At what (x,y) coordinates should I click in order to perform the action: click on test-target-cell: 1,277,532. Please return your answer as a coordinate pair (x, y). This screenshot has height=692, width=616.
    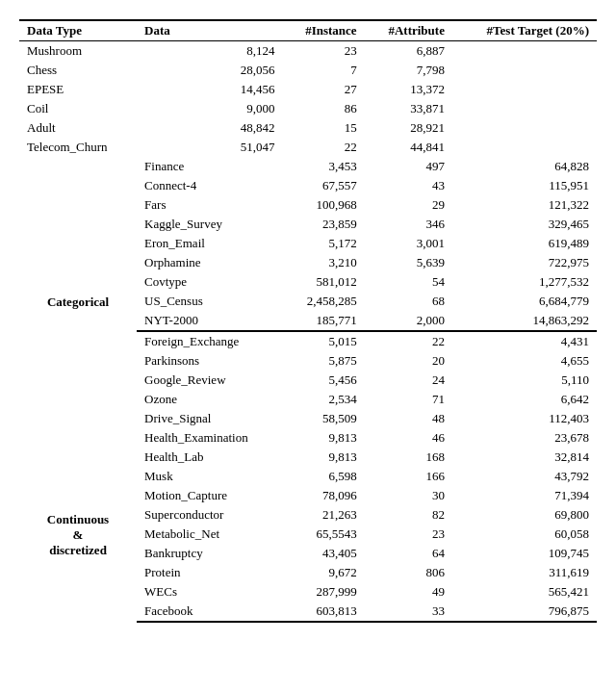
    Looking at the image, I should click on (525, 282).